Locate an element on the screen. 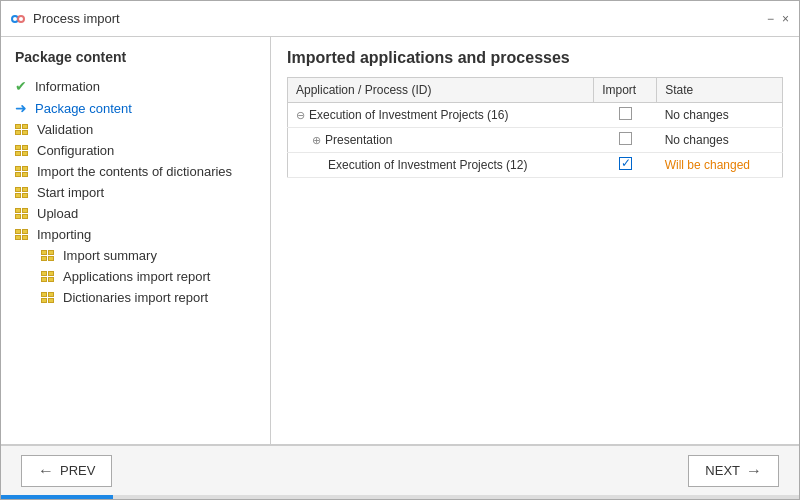 This screenshot has width=800, height=500. row-name-text: Execution of Investment Projects (16) is located at coordinates (408, 115).